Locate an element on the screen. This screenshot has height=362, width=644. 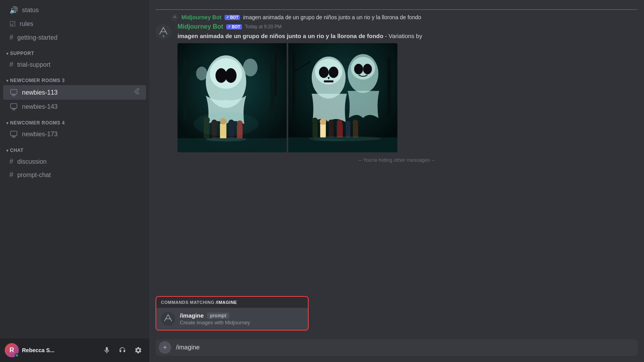
compact-message-text: imagen animada de un grupo de niños junt… is located at coordinates (332, 17).